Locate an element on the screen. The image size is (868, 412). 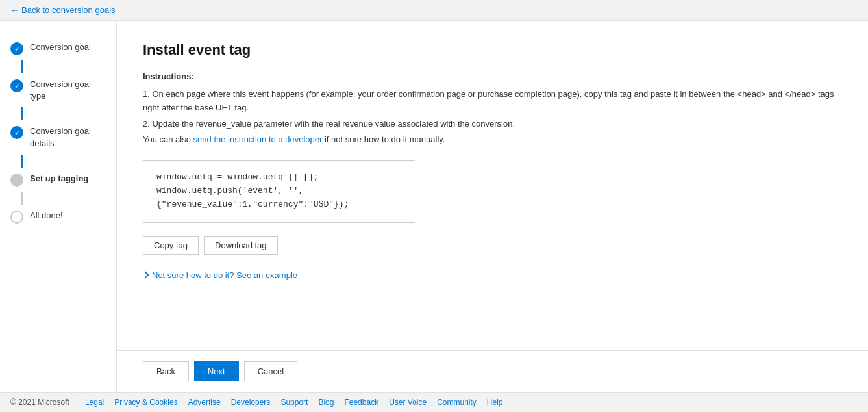
instruction1: 1. On each page where this event happens… is located at coordinates (492, 101).